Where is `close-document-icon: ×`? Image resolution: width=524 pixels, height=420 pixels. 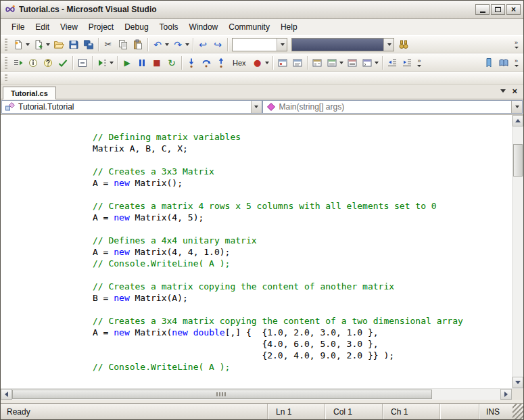
close-document-icon: × is located at coordinates (515, 91).